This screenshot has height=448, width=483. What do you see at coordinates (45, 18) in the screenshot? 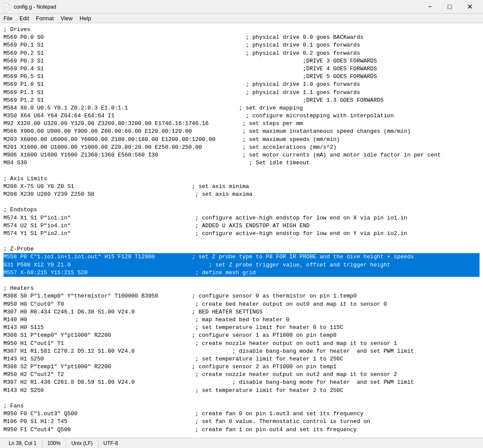
I see `menu-item-format: Format` at bounding box center [45, 18].